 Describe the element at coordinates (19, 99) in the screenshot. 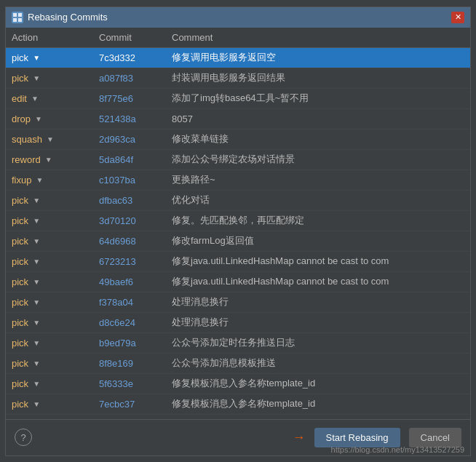

I see `action-label: edit` at that location.